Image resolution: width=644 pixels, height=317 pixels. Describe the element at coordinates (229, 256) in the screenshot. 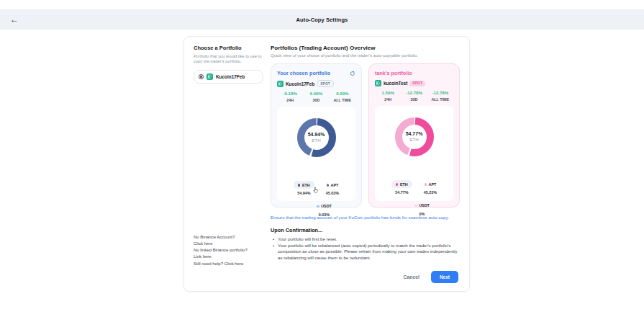

I see `help-link-link-here: Link here` at that location.